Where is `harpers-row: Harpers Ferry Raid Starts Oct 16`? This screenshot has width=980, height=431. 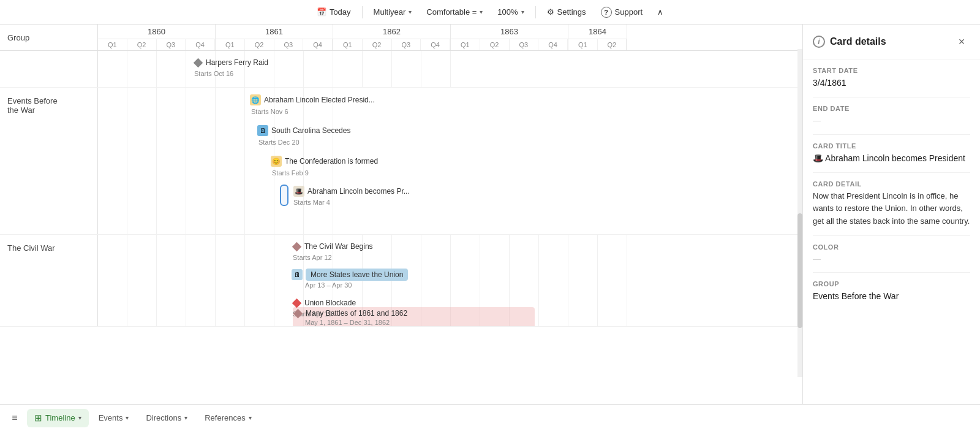
harpers-row: Harpers Ferry Raid Starts Oct 16 is located at coordinates (401, 69).